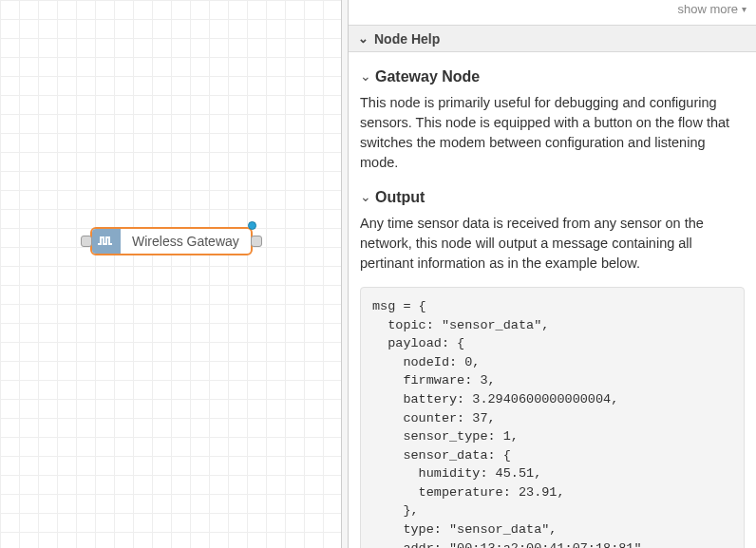  Describe the element at coordinates (553, 133) in the screenshot. I see `gateway-description: This node is primarily useful for debugg…` at that location.